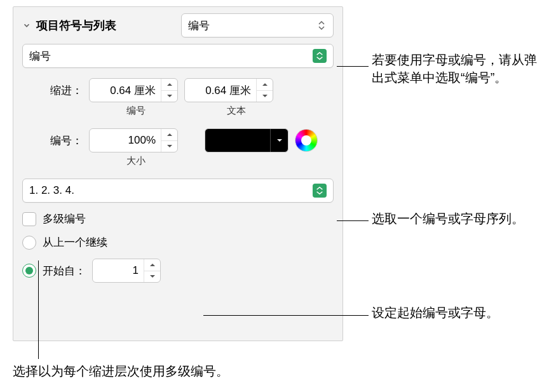 The image size is (556, 392). Describe the element at coordinates (178, 25) in the screenshot. I see `panel-header: 项目符号与列表 编号` at that location.